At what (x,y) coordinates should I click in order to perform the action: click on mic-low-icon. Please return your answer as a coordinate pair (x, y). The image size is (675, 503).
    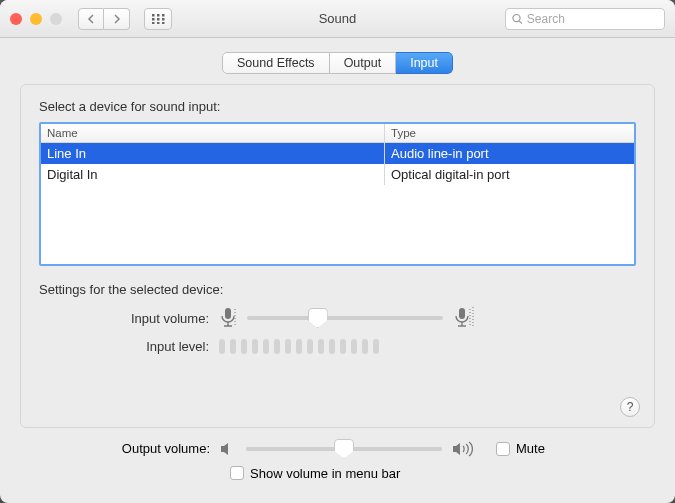
    Looking at the image, I should click on (228, 318).